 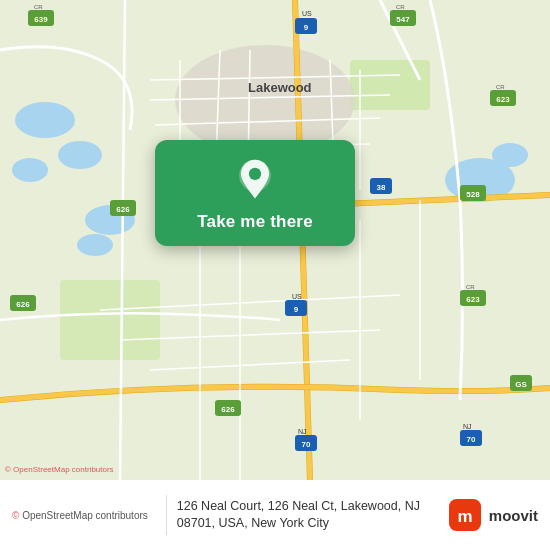 I want to click on svg-text: Lakewood, so click(x=280, y=88).